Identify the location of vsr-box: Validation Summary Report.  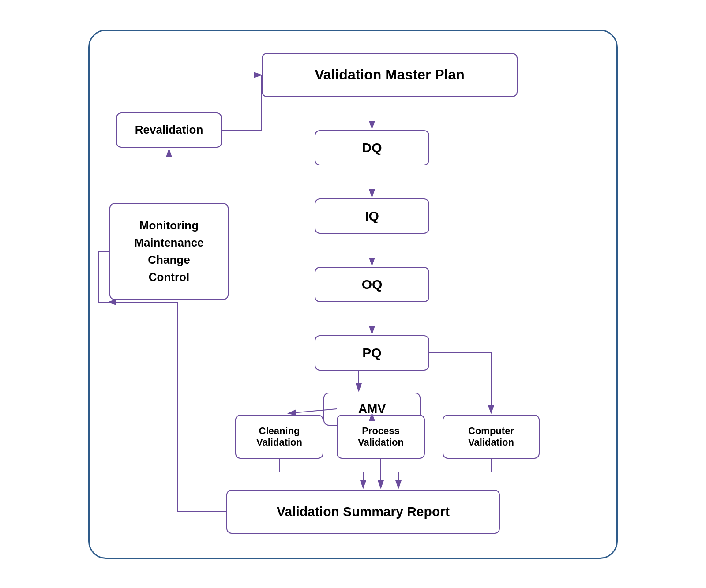
(363, 512).